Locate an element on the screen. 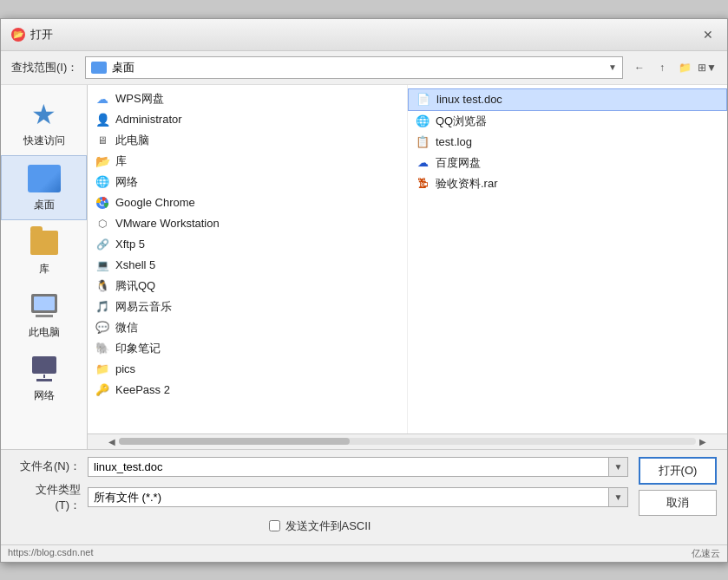 Image resolution: width=728 pixels, height=580 pixels. this-pc-icon is located at coordinates (44, 306).